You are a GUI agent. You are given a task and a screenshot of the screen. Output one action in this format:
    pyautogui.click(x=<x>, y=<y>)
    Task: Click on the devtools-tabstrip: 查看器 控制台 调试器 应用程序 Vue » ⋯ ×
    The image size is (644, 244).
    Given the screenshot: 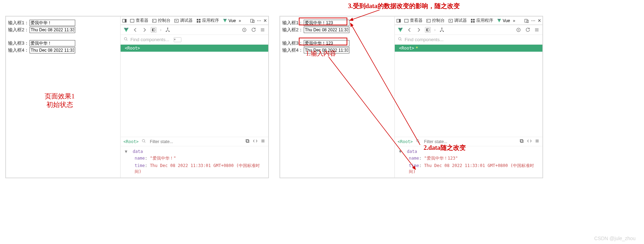 What is the action you would take?
    pyautogui.click(x=469, y=21)
    